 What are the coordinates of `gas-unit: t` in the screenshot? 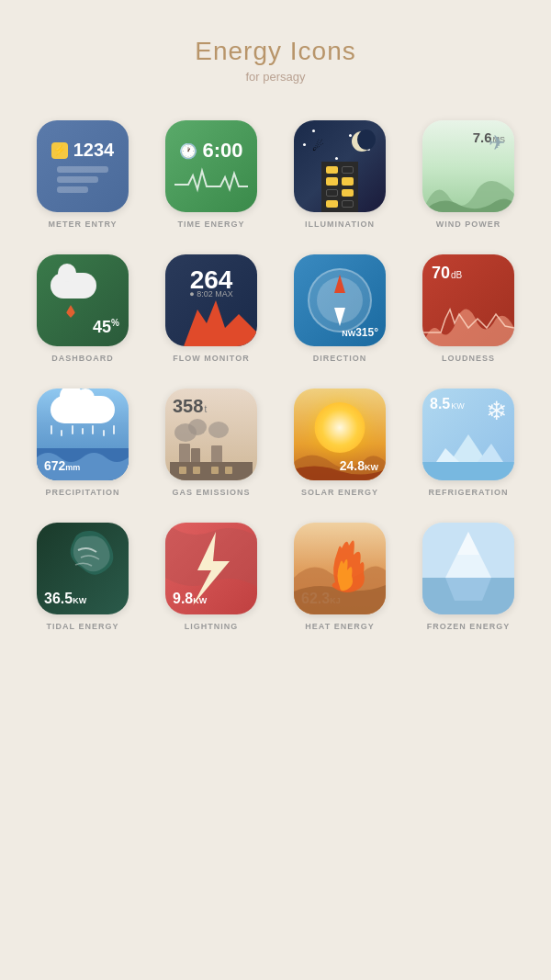 It's located at (206, 410).